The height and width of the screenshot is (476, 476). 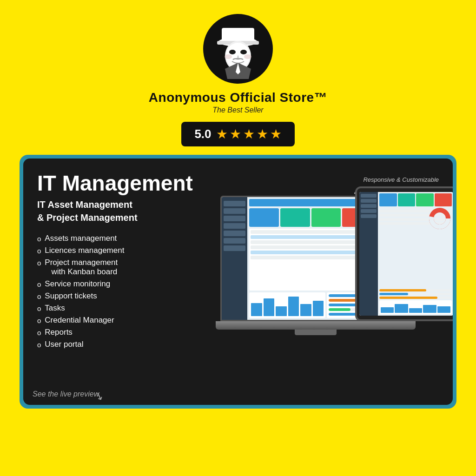 I want to click on star-3: ★, so click(x=249, y=134).